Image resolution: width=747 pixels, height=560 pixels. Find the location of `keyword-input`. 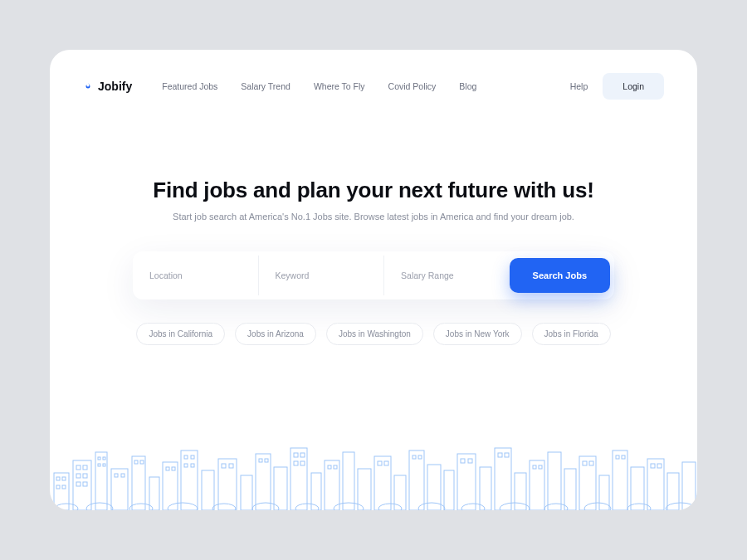

keyword-input is located at coordinates (322, 275).